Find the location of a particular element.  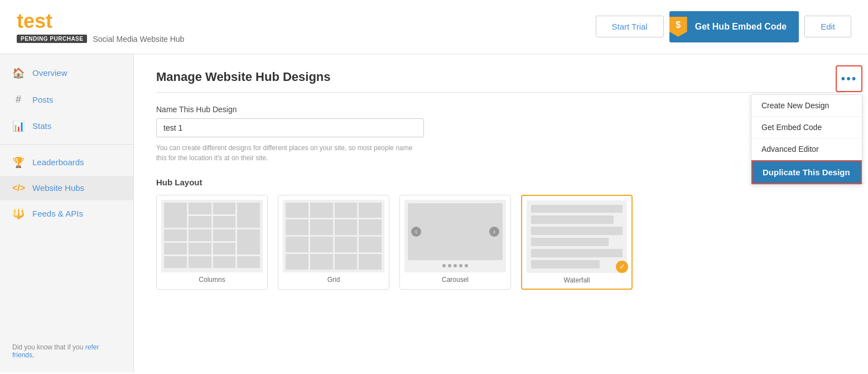

waterfall-thumb is located at coordinates (577, 237).